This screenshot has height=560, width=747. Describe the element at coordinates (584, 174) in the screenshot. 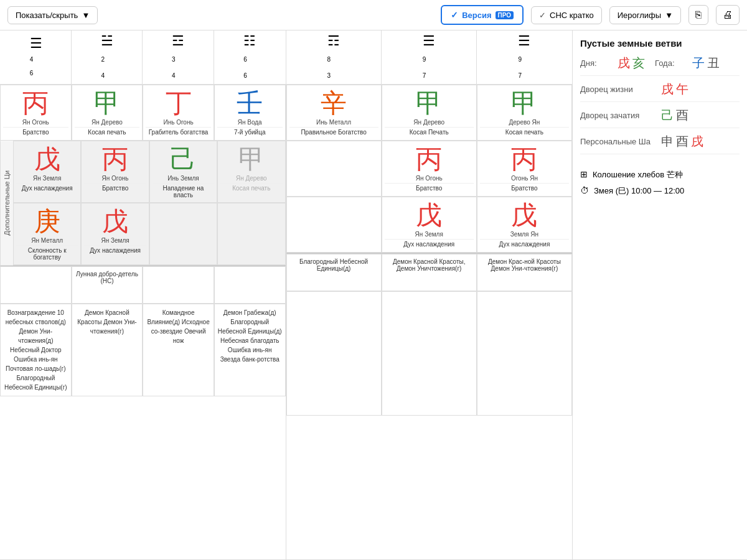

I see `grid-icon: ⊞` at that location.